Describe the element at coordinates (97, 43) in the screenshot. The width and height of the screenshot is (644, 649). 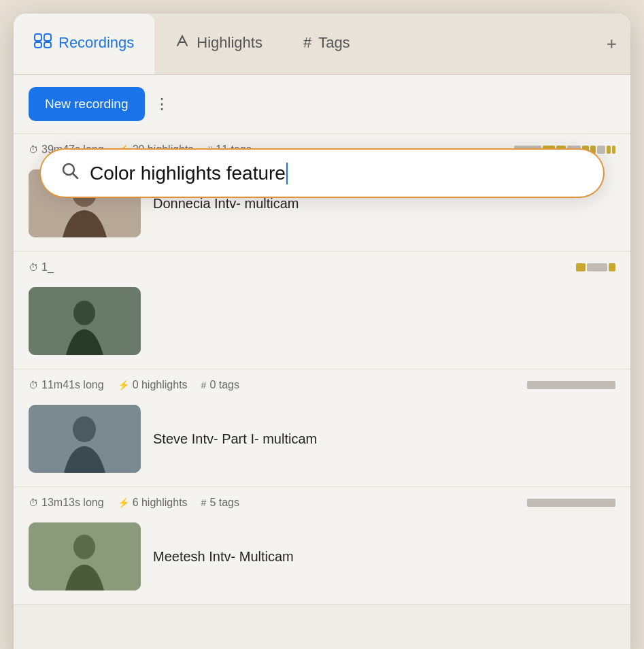
I see `tab-recordings-label: Recordings` at that location.